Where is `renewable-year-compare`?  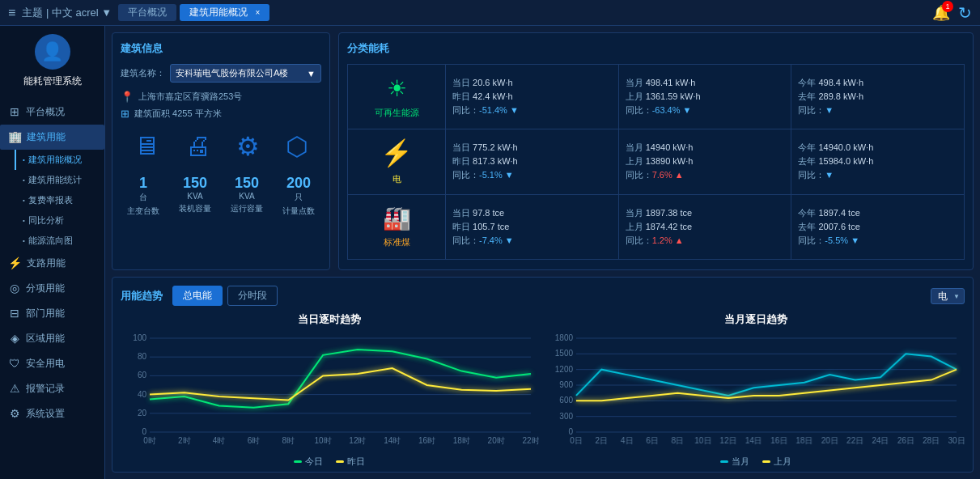 renewable-year-compare is located at coordinates (829, 110).